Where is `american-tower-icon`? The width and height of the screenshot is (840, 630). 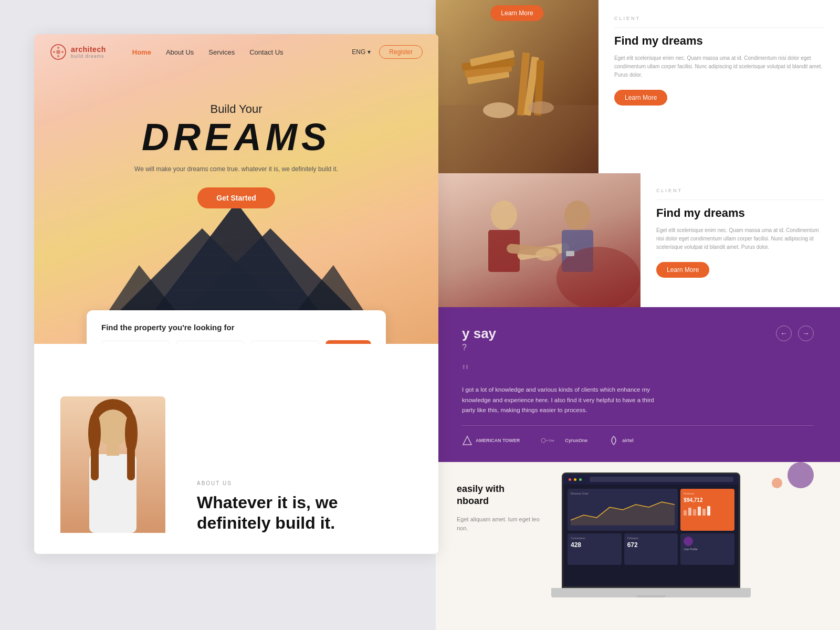 american-tower-icon is located at coordinates (467, 440).